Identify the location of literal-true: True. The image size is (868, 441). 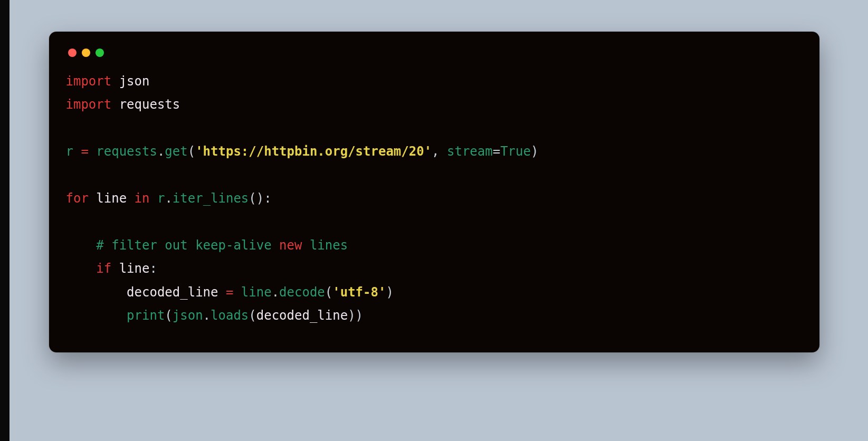
(516, 151).